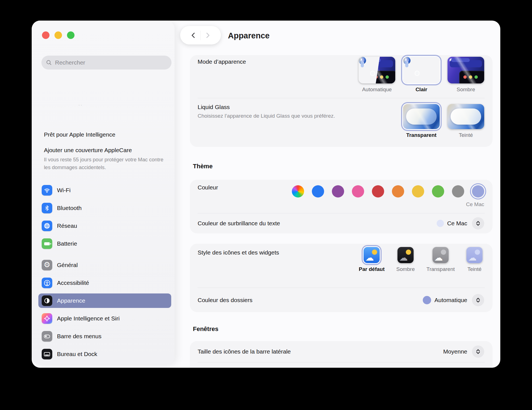  What do you see at coordinates (249, 36) in the screenshot?
I see `page-title: Apparence` at bounding box center [249, 36].